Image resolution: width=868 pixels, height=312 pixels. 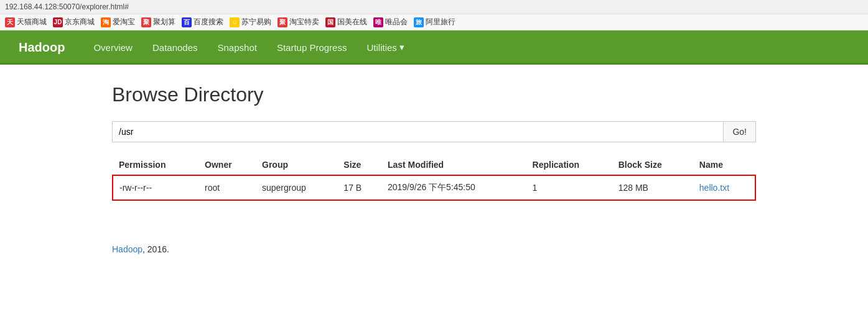 I want to click on table-header-cell: Name, so click(x=724, y=165).